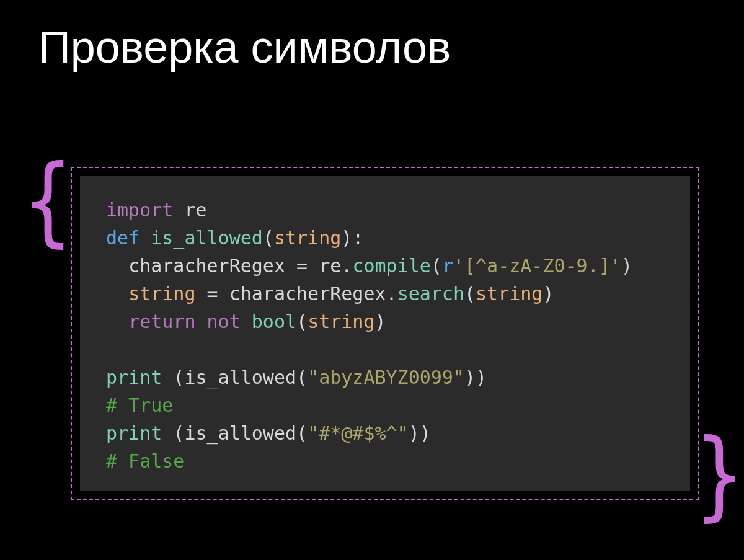  What do you see at coordinates (134, 433) in the screenshot?
I see `call-print-2: print` at bounding box center [134, 433].